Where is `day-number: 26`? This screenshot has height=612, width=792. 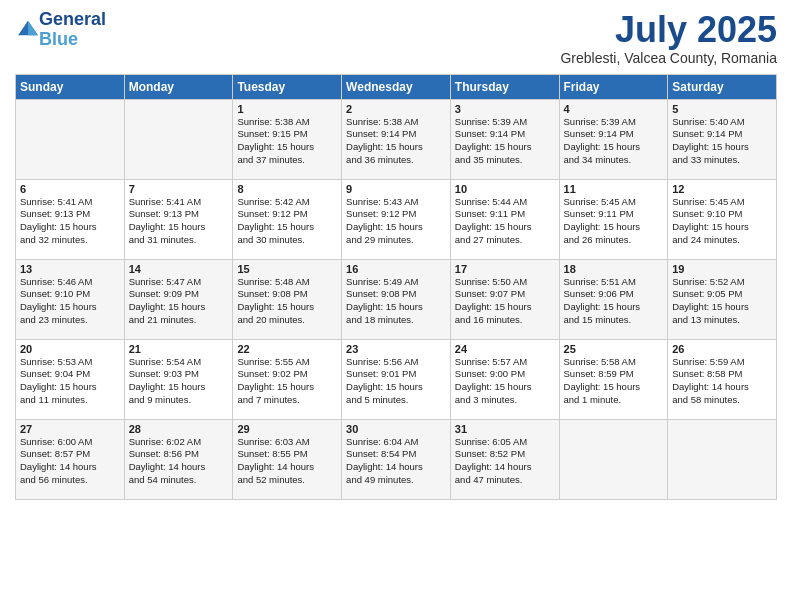 day-number: 26 is located at coordinates (722, 349).